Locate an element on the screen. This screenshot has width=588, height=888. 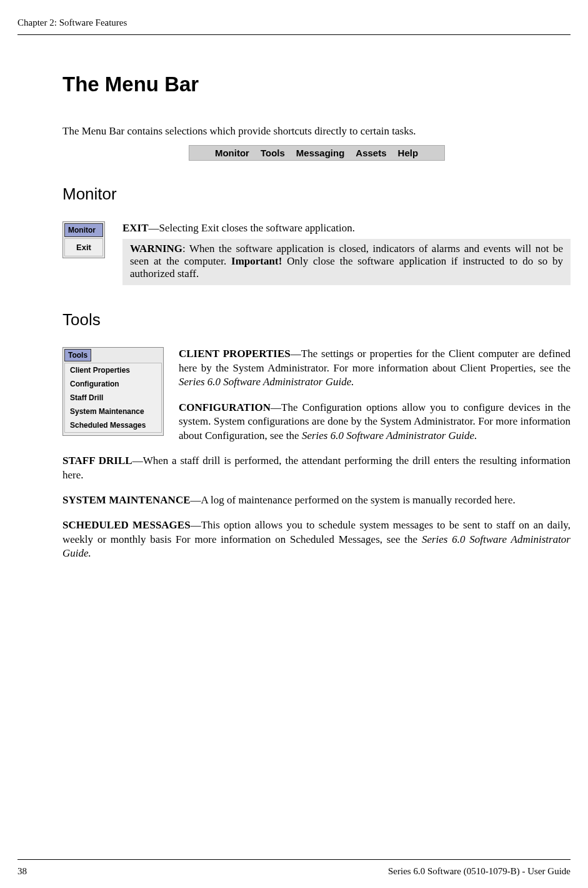
configuration-ref: Series 6.0 Software Administrator Guide. is located at coordinates (390, 435).